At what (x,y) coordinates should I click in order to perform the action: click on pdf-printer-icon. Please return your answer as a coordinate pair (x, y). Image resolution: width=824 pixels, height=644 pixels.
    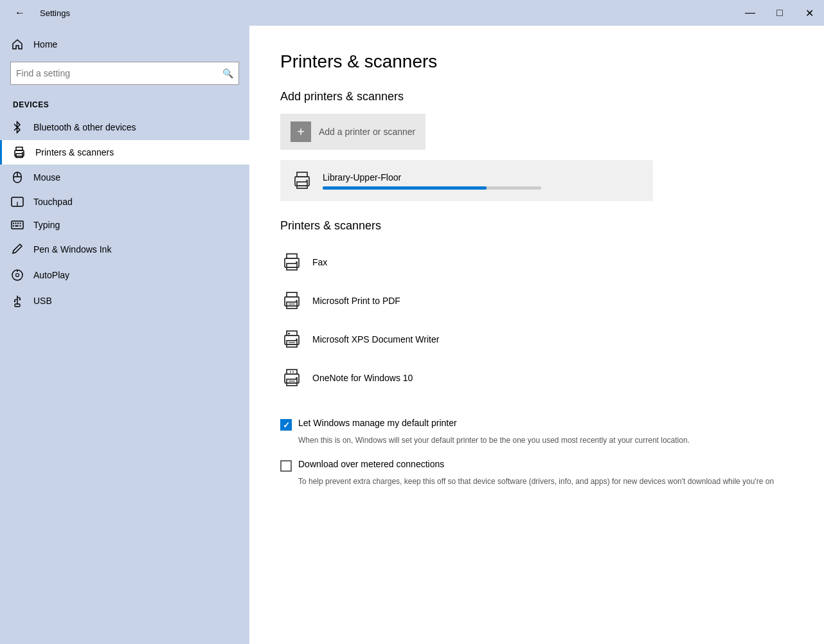
    Looking at the image, I should click on (292, 301).